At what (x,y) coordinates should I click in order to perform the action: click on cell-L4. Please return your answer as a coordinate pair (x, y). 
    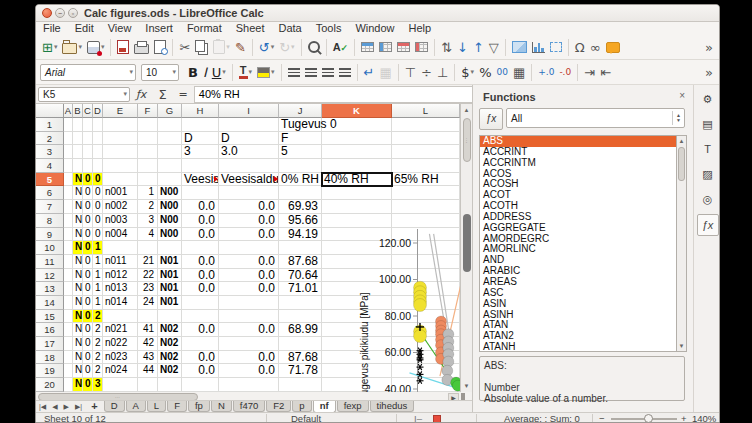
    Looking at the image, I should click on (426, 166).